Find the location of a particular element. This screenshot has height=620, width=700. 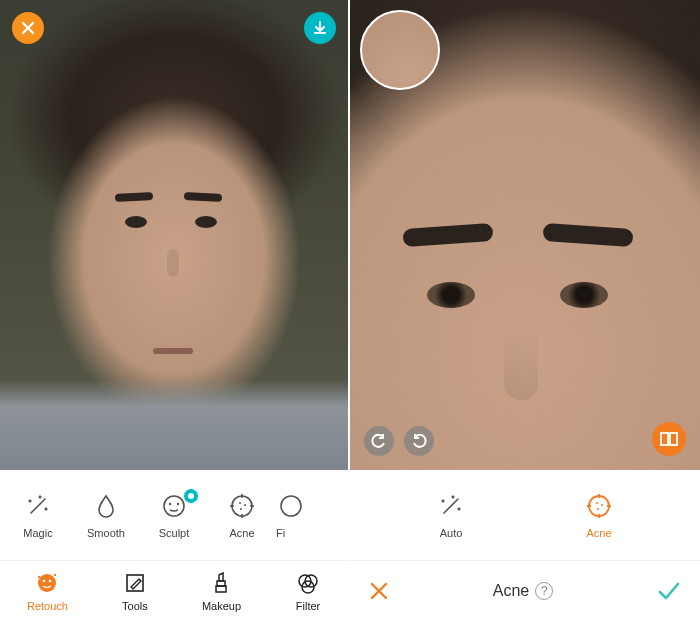

bottom-nav: Retouch Tools Makeup Filter is located at coordinates (174, 590).